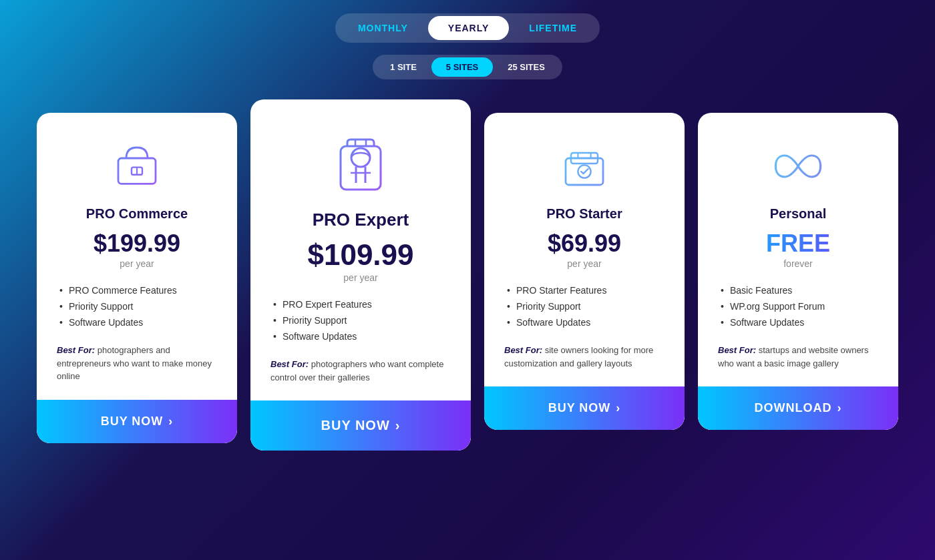 Image resolution: width=935 pixels, height=560 pixels. Describe the element at coordinates (137, 290) in the screenshot. I see `feature-item: PRO Commerce Features` at that location.